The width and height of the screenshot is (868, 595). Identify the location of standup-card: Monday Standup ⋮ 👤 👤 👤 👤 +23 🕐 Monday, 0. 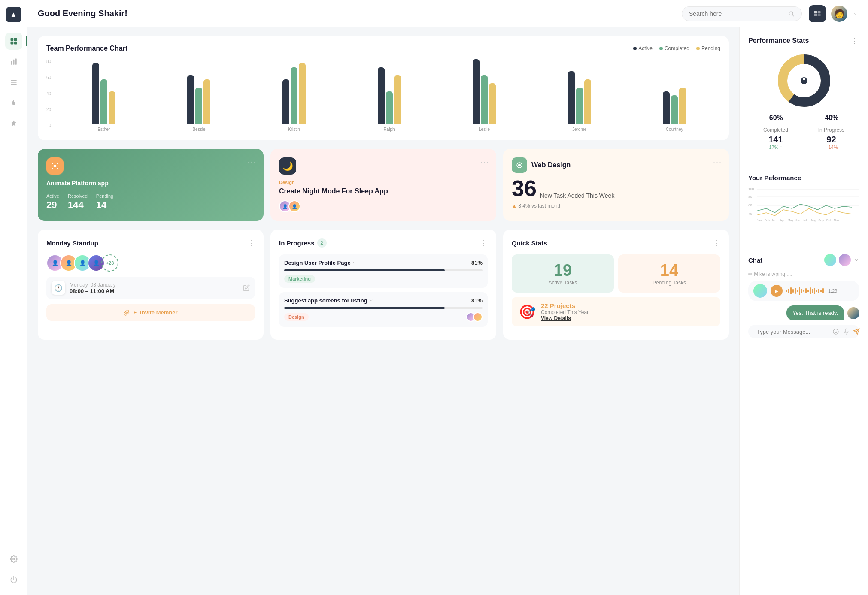
(151, 285).